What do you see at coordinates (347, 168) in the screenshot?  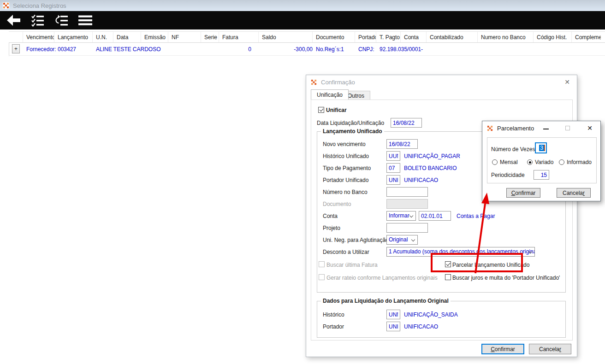 I see `tipo-pagamento-label: Tipo de Pagamento` at bounding box center [347, 168].